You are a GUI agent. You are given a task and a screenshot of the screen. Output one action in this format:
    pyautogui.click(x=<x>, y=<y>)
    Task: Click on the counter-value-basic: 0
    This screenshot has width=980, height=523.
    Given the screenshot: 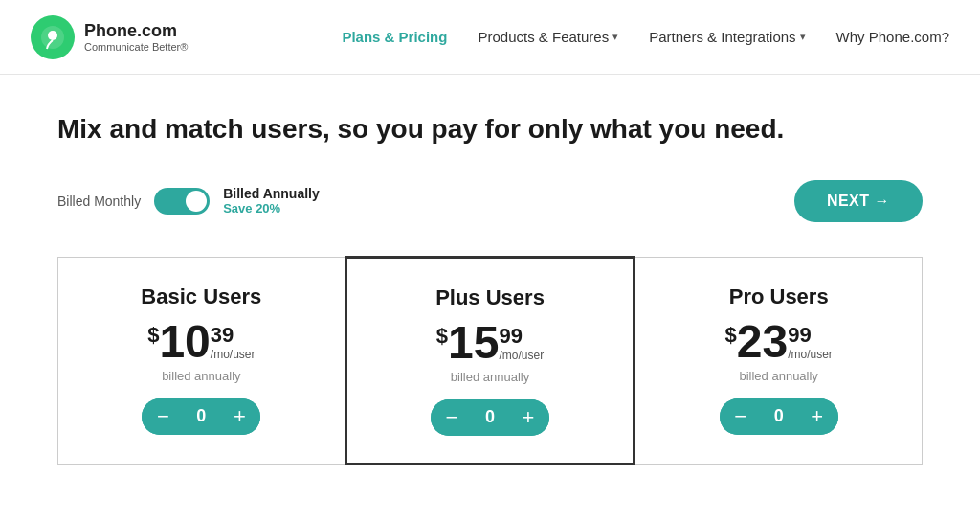 What is the action you would take?
    pyautogui.click(x=201, y=416)
    